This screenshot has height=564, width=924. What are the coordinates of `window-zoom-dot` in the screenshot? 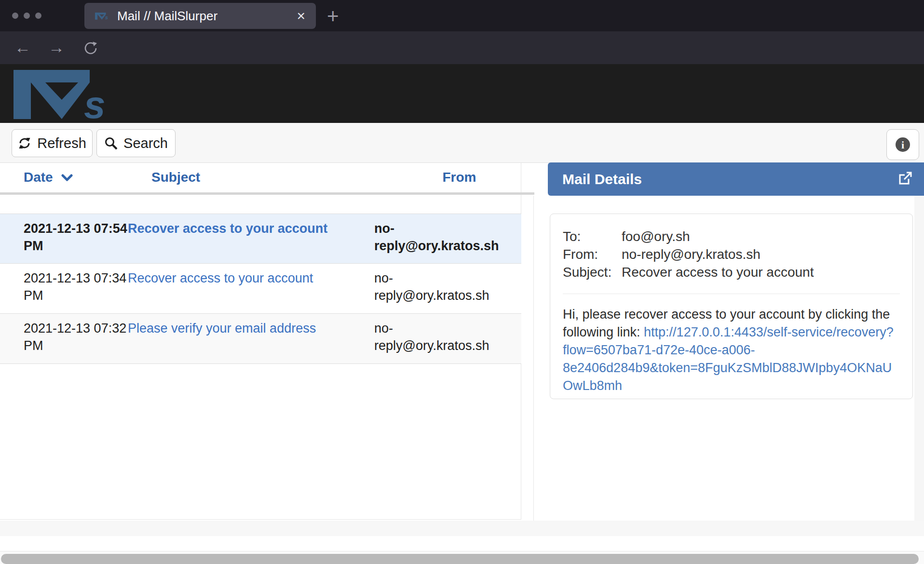 It's located at (39, 15).